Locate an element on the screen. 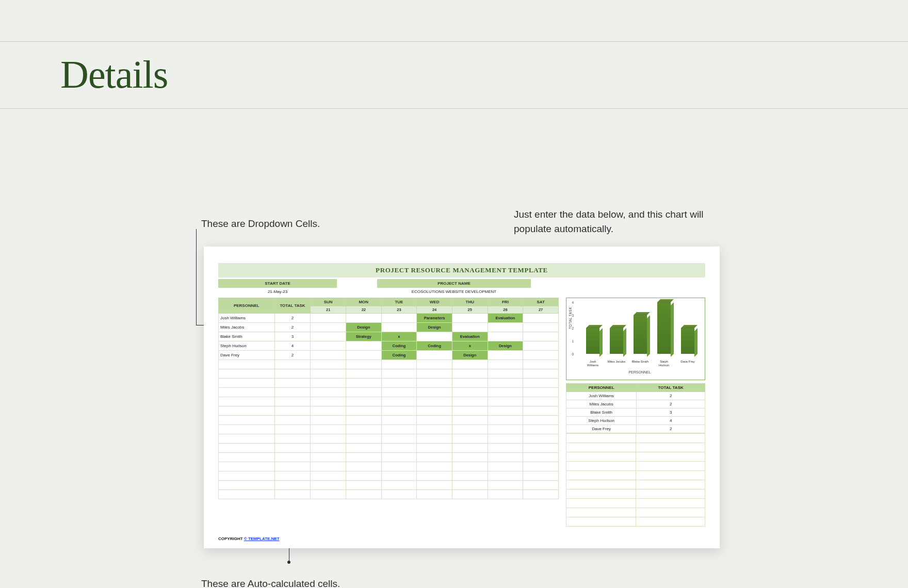 The height and width of the screenshot is (588, 908). project-name-value: ECOSOLUTIONS WEBSITE DEVELOPMENT is located at coordinates (454, 292).